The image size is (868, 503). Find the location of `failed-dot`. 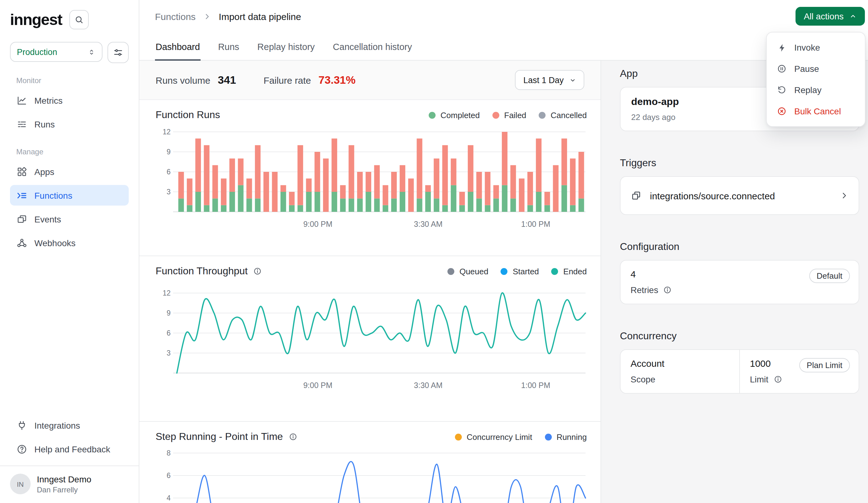

failed-dot is located at coordinates (496, 115).